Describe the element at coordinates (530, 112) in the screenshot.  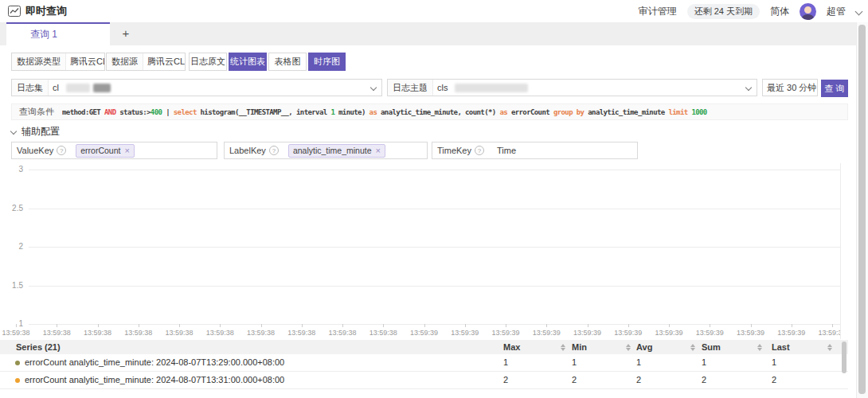
I see `query-token: errorCount` at that location.